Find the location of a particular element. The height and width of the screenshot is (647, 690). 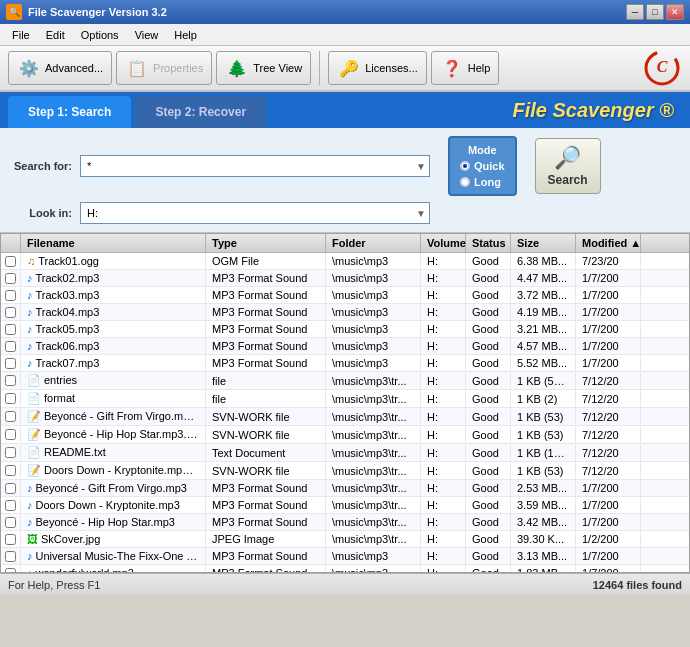

row-filename: ♪Track06.mp3 is located at coordinates (114, 346).